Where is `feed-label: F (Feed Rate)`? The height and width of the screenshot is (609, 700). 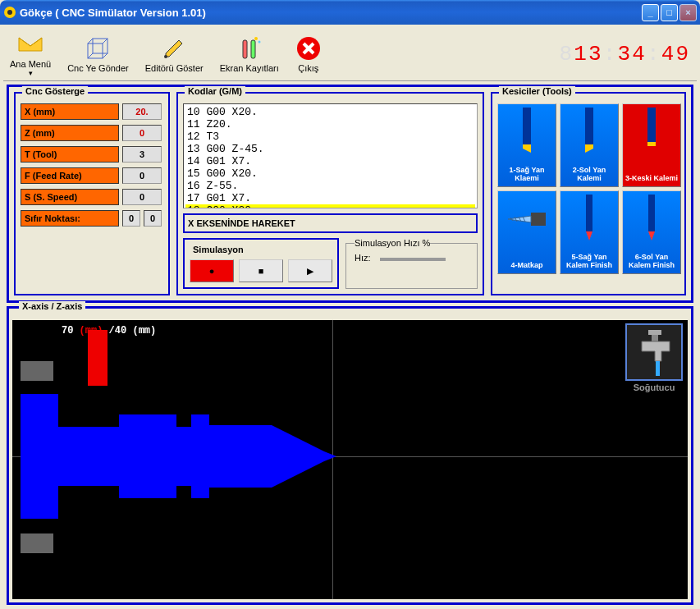 feed-label: F (Feed Rate) is located at coordinates (70, 176).